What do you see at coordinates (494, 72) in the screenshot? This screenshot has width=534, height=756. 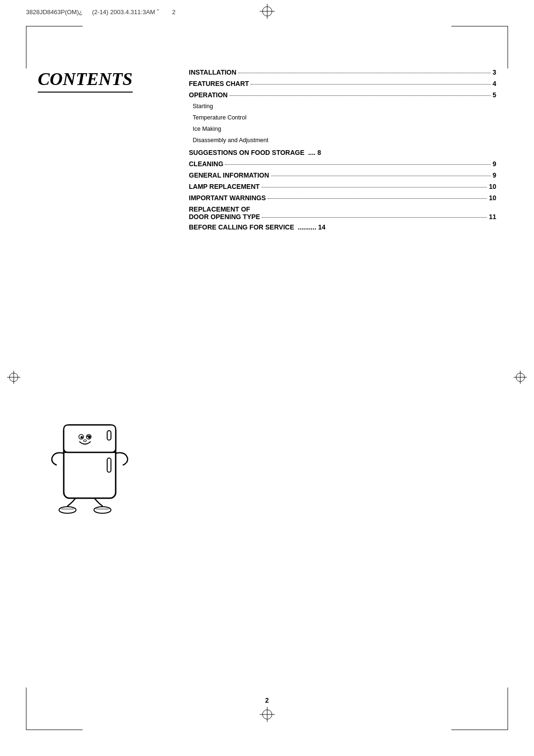 I see `toc-page-installation: 3` at bounding box center [494, 72].